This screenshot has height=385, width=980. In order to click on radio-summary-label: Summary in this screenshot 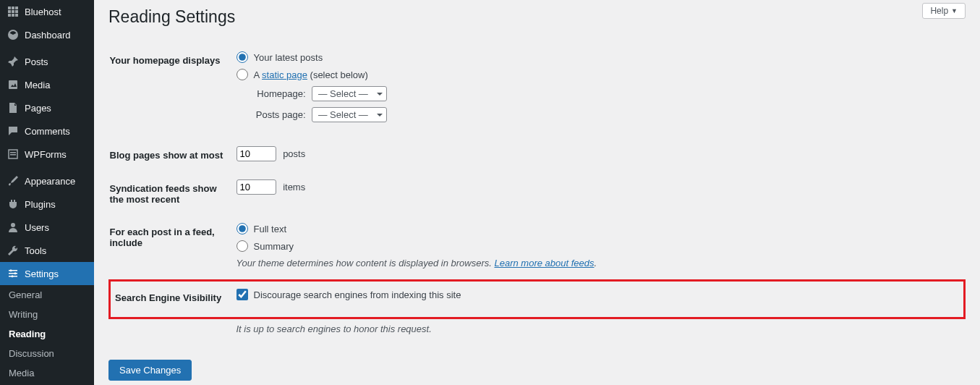, I will do `click(274, 246)`.